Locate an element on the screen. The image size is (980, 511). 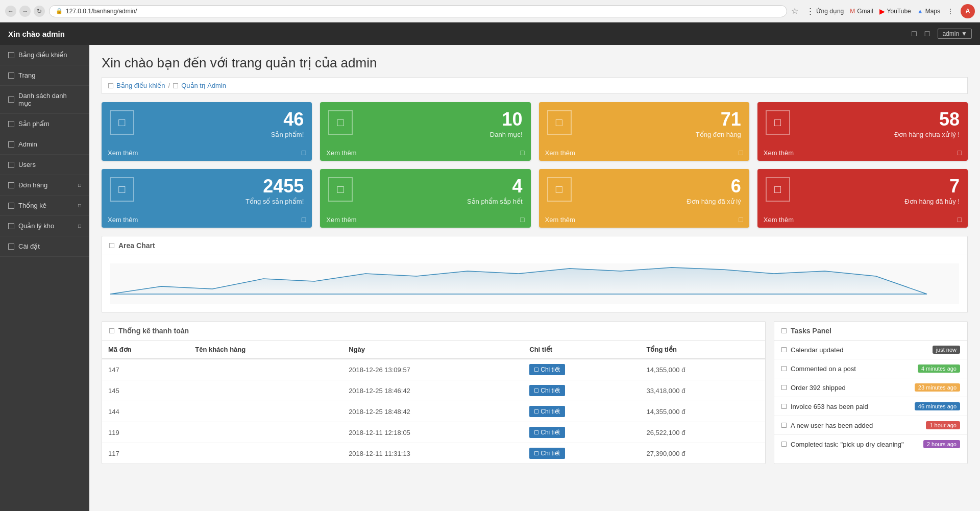
card-cancelled-link: Xem thêm is located at coordinates (779, 220).